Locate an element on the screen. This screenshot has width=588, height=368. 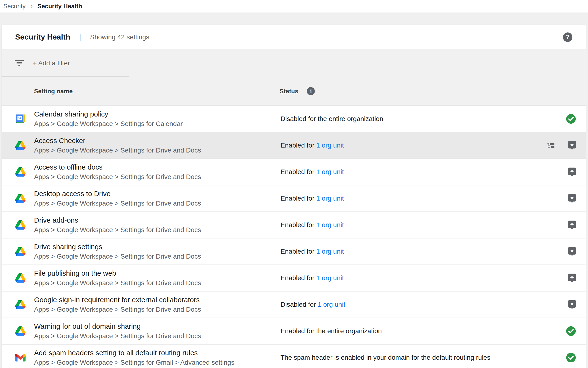
status-info-icon: i is located at coordinates (311, 91).